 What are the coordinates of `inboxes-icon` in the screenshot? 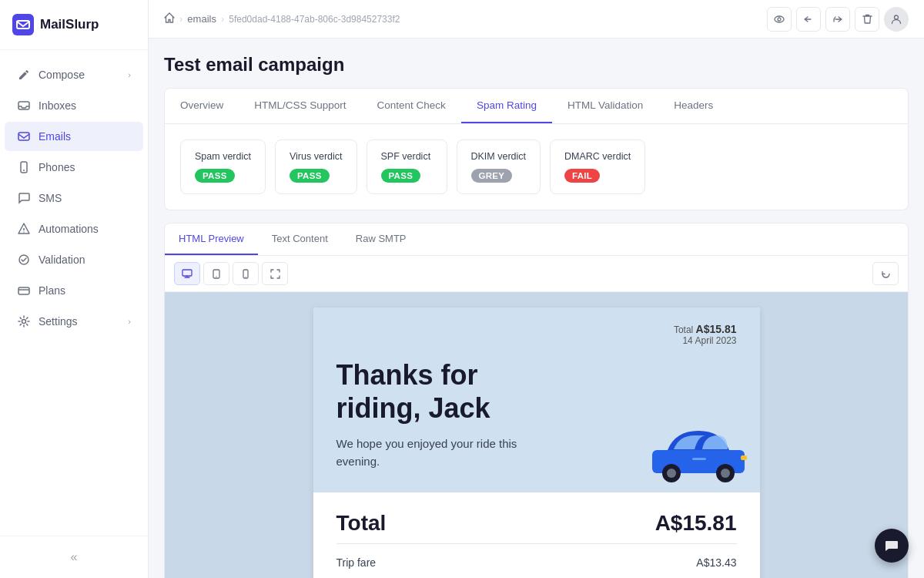 It's located at (24, 106).